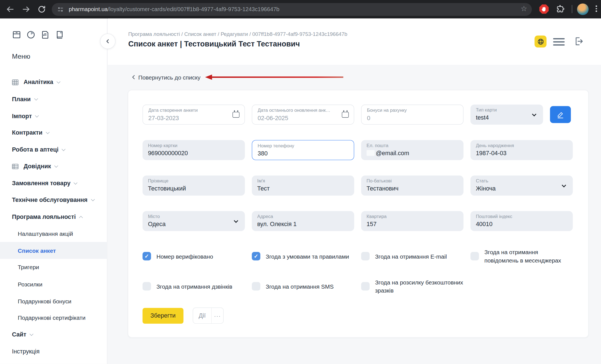  I want to click on field-city-select: Місто Одеса, so click(194, 221).